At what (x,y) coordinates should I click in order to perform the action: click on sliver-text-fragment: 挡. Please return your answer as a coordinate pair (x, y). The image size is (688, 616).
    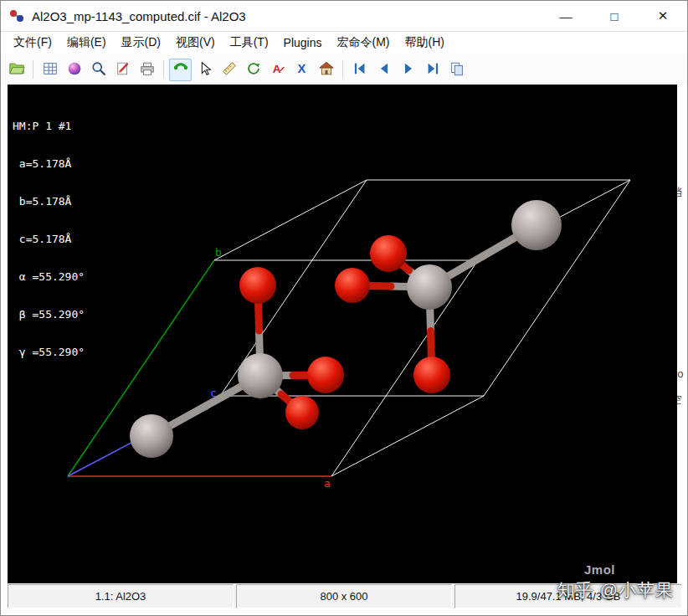
    Looking at the image, I should click on (680, 192).